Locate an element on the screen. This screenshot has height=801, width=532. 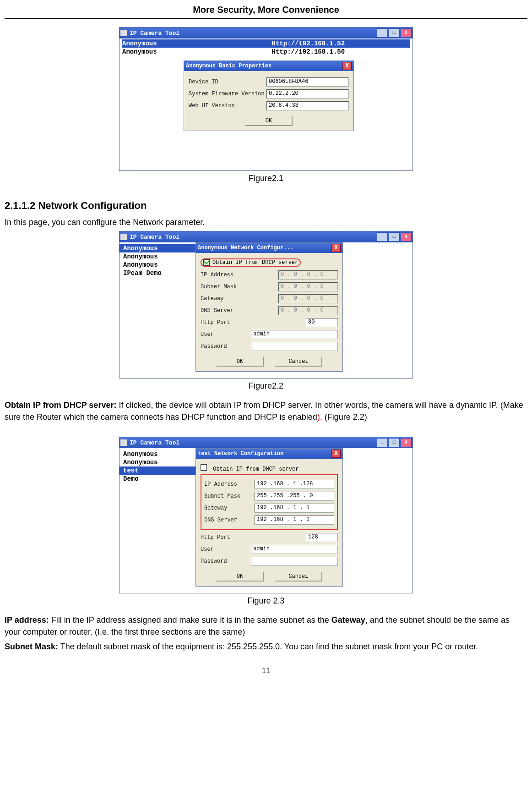
list-item: test is located at coordinates (157, 471).